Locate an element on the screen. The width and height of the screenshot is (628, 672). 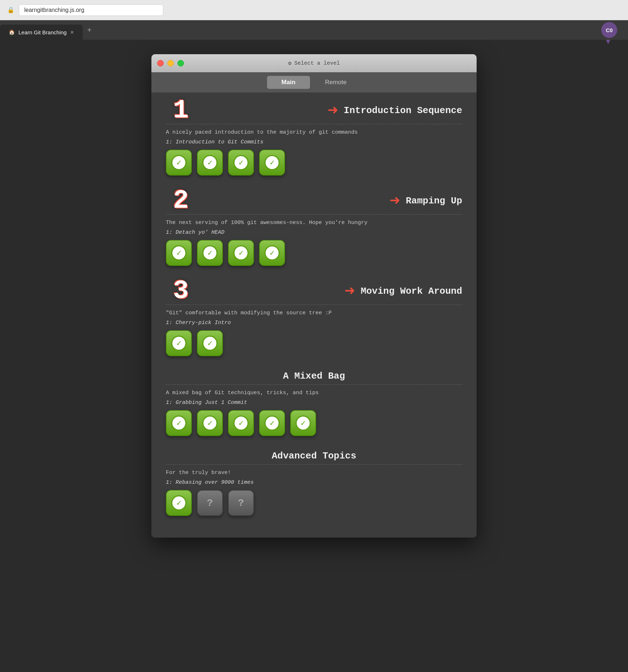
level-btn-5-2: ? is located at coordinates (210, 503).